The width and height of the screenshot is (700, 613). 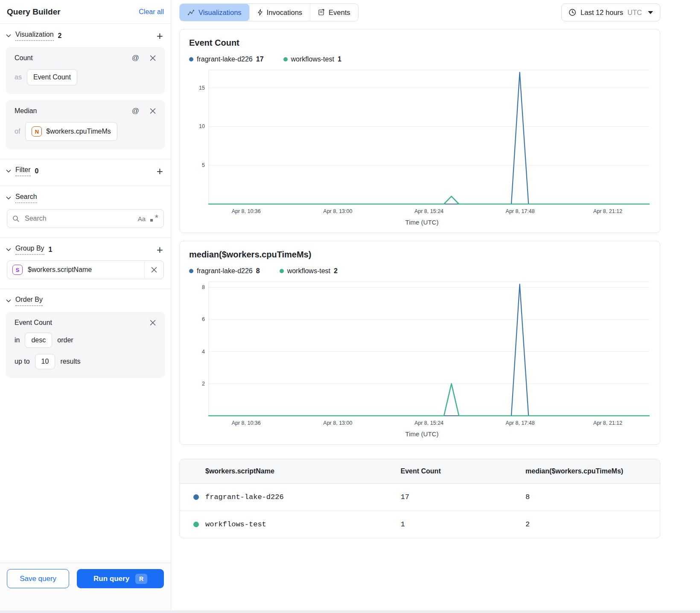 What do you see at coordinates (85, 219) in the screenshot?
I see `search-box: Aa *` at bounding box center [85, 219].